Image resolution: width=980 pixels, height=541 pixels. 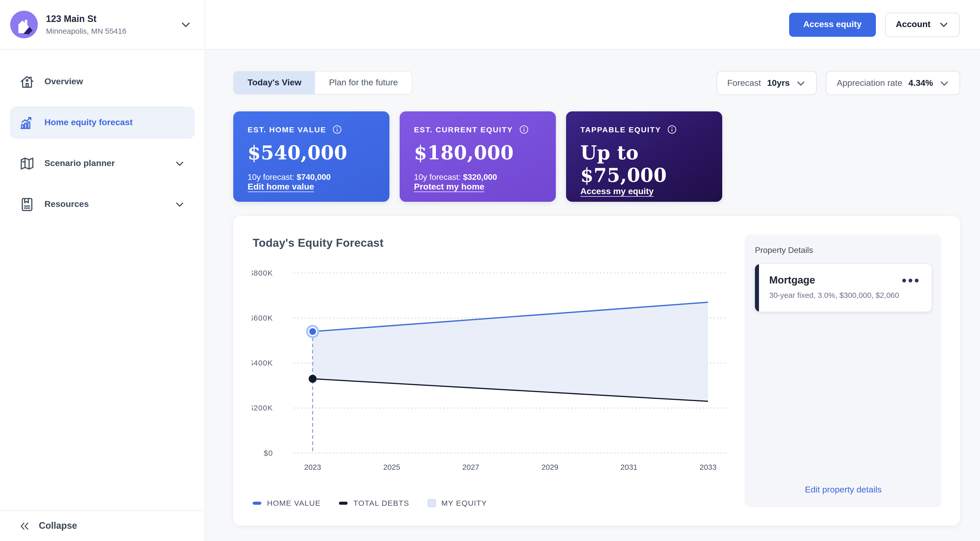 I want to click on mortgage-title-row: Mortgage ●●●, so click(x=845, y=280).